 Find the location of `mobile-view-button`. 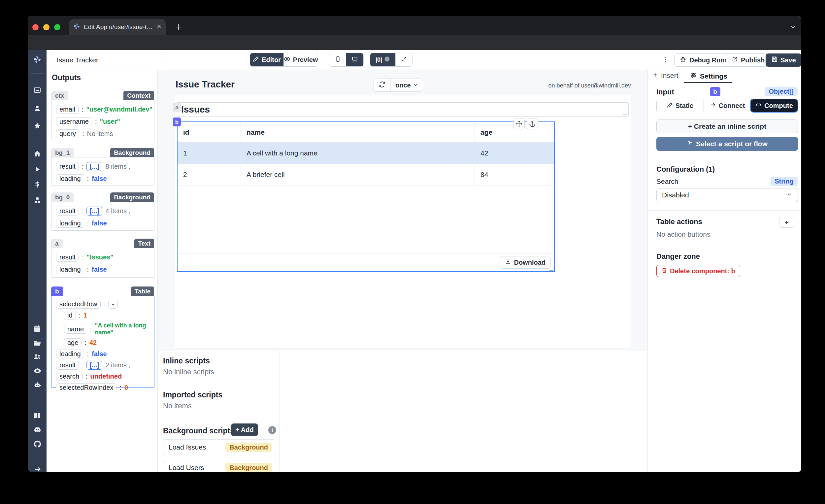

mobile-view-button is located at coordinates (338, 60).